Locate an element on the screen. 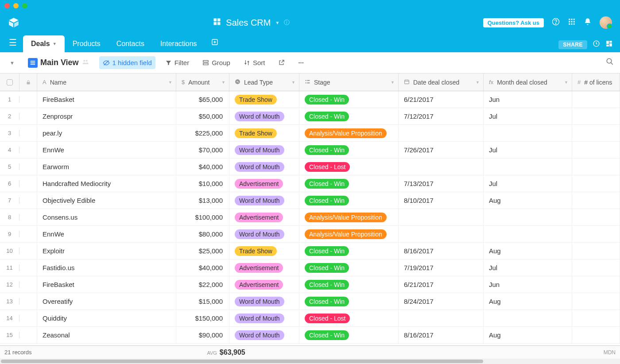  cell-stage: Closed - Lost is located at coordinates (349, 318).